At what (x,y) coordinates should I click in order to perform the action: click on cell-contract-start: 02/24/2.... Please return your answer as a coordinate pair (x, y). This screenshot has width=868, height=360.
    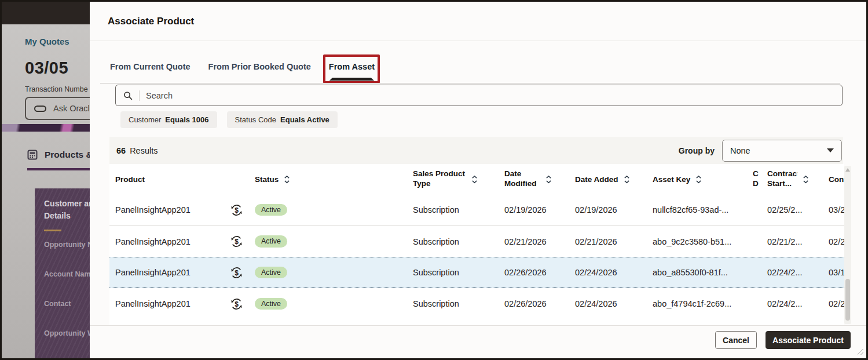
    Looking at the image, I should click on (792, 304).